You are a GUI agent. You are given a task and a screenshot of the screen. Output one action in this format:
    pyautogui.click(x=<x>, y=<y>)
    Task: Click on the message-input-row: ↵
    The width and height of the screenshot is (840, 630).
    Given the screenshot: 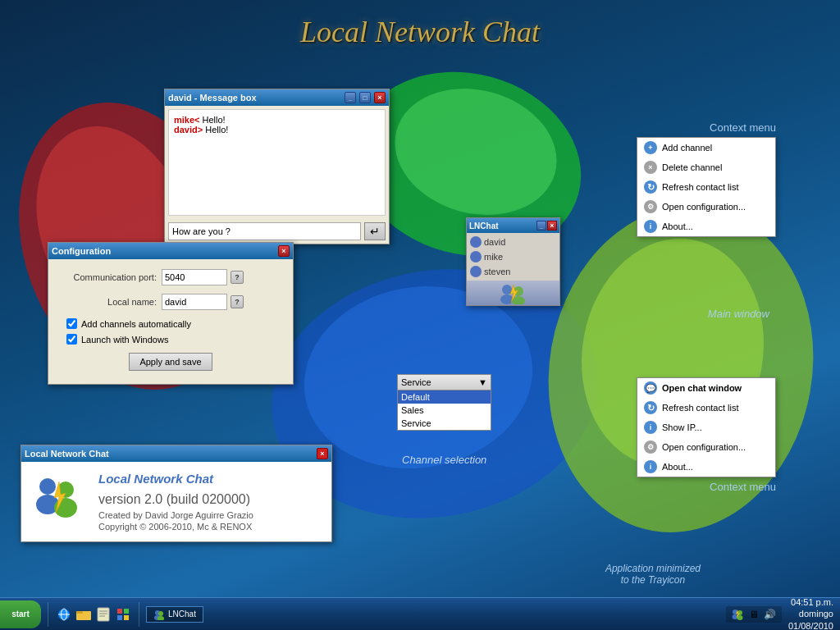 What is the action you would take?
    pyautogui.click(x=277, y=231)
    